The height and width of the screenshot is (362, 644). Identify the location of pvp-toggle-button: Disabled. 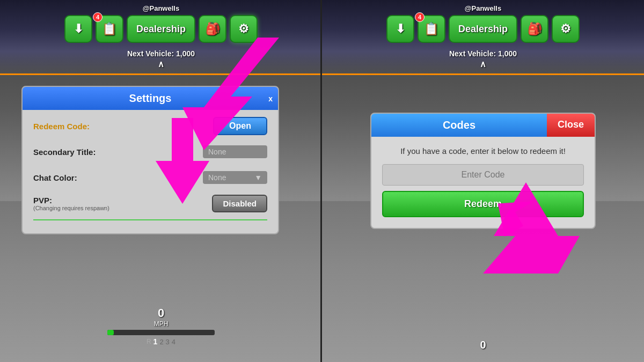
(239, 204).